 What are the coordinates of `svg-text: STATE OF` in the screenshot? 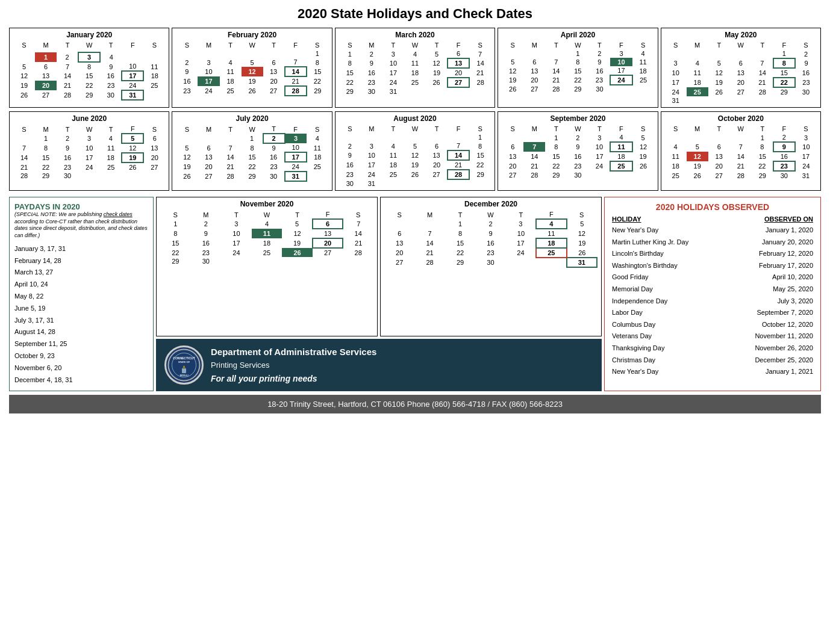 It's located at (184, 362).